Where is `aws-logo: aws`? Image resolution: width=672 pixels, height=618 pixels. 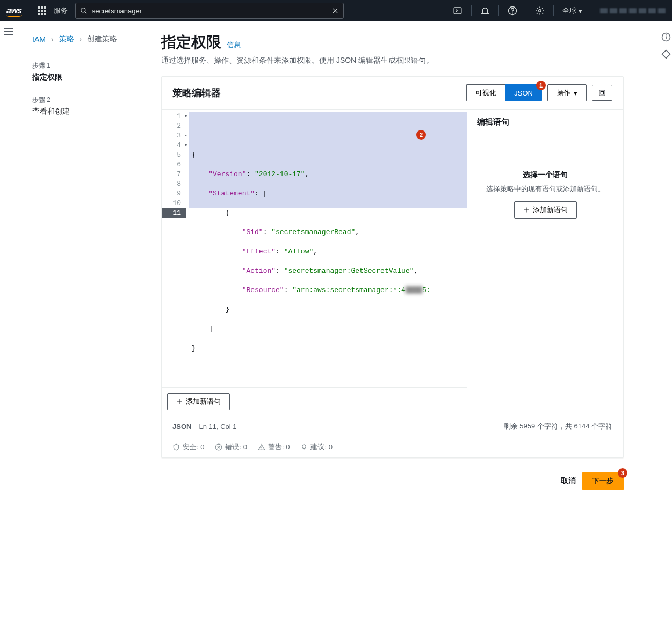 aws-logo: aws is located at coordinates (14, 11).